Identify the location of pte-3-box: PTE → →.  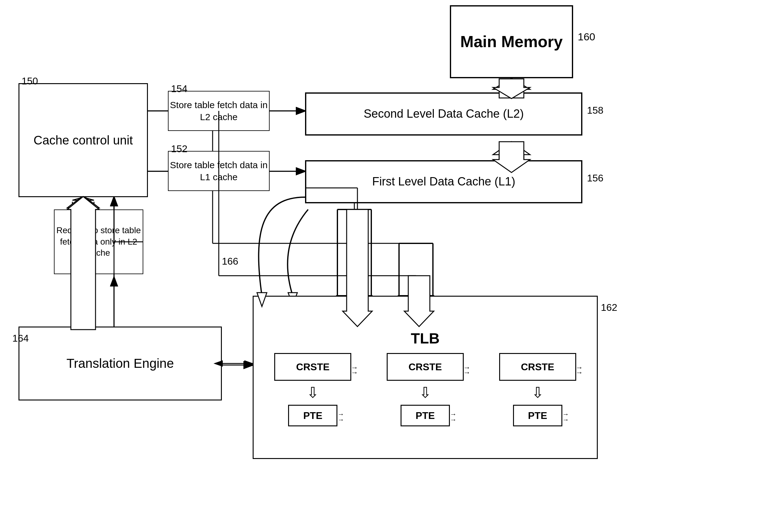
(538, 416).